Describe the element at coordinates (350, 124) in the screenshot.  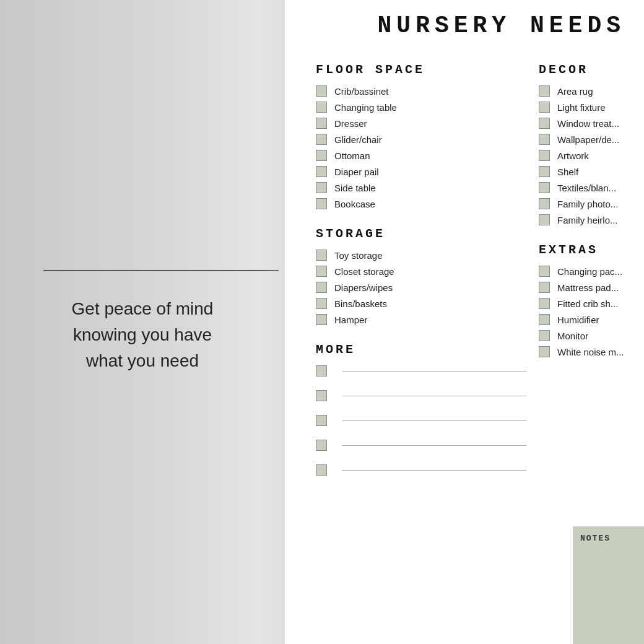
I see `item-label: Dresser` at that location.